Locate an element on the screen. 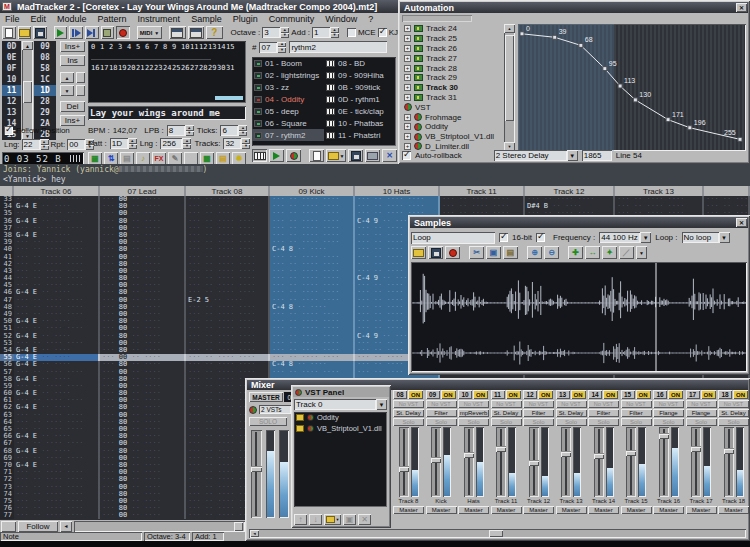 This screenshot has width=750, height=547. menu-item-help: ? is located at coordinates (370, 19).